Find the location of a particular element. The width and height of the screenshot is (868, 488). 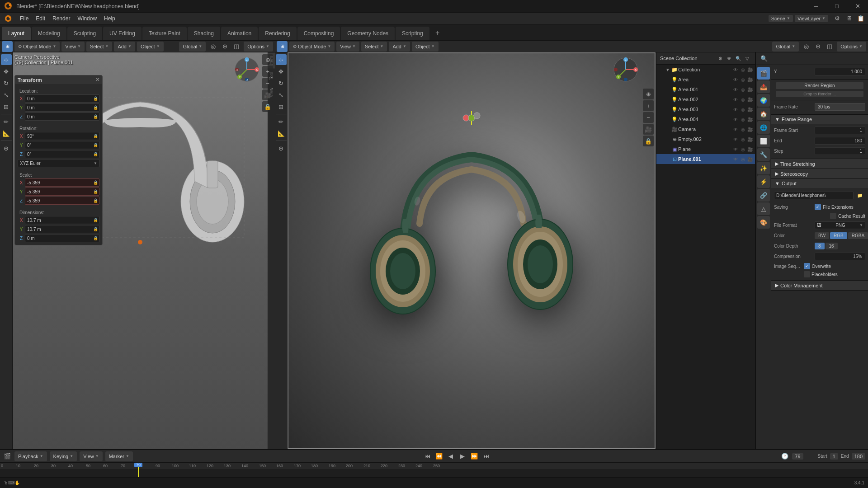

tree-render-area003: 🎥 is located at coordinates (750, 109).